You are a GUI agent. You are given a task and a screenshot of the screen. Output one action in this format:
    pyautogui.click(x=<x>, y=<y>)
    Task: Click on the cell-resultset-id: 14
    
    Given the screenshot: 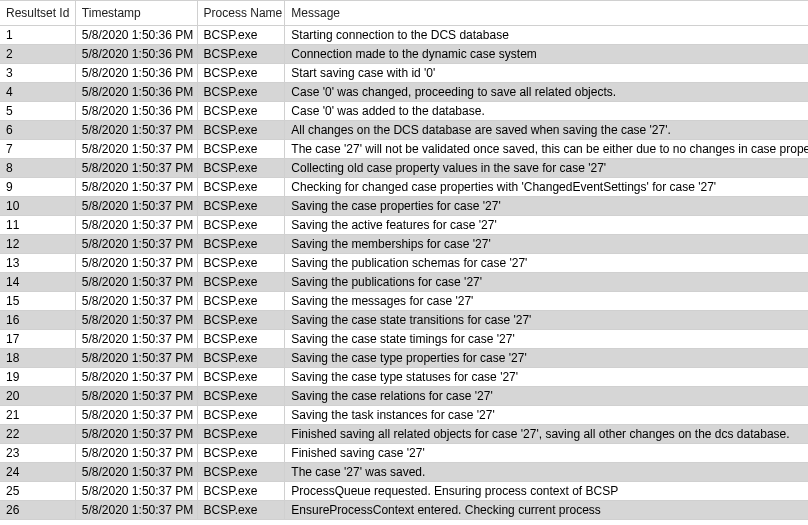 What is the action you would take?
    pyautogui.click(x=38, y=282)
    